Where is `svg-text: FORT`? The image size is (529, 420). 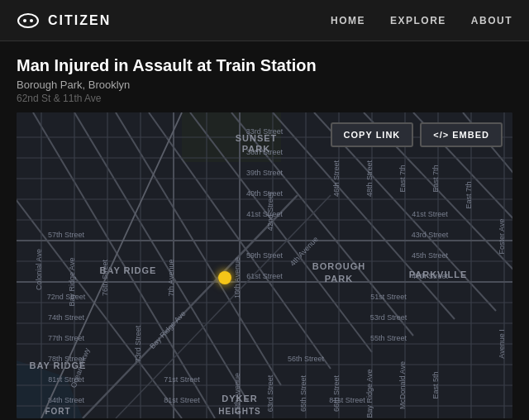
svg-text: FORT is located at coordinates (58, 412).